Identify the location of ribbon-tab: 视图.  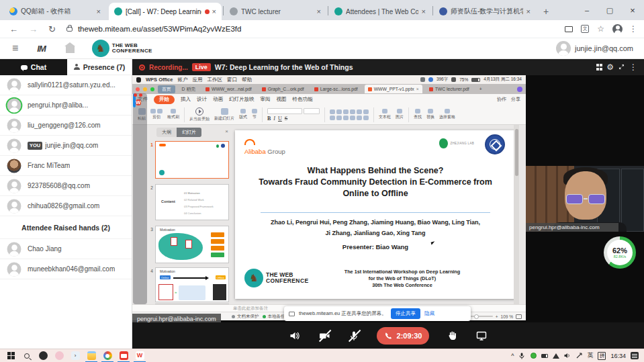
(282, 99).